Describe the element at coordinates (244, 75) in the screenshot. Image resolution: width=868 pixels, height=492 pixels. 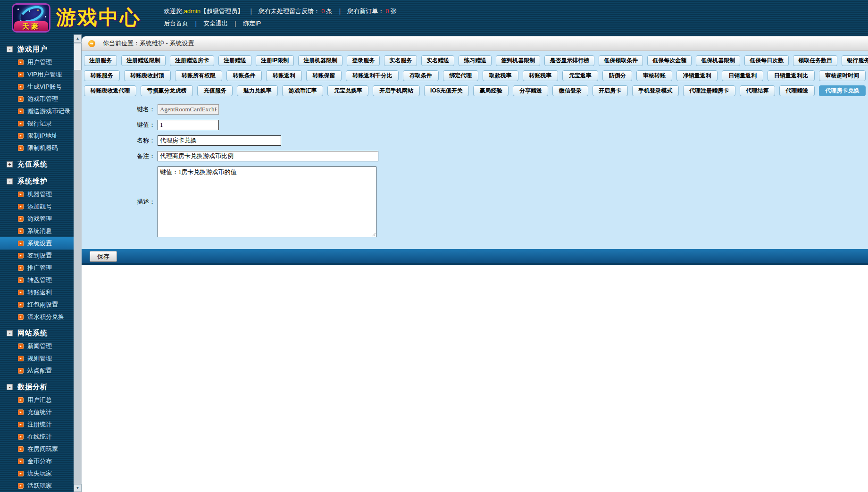
I see `tab-button: 转账条件` at that location.